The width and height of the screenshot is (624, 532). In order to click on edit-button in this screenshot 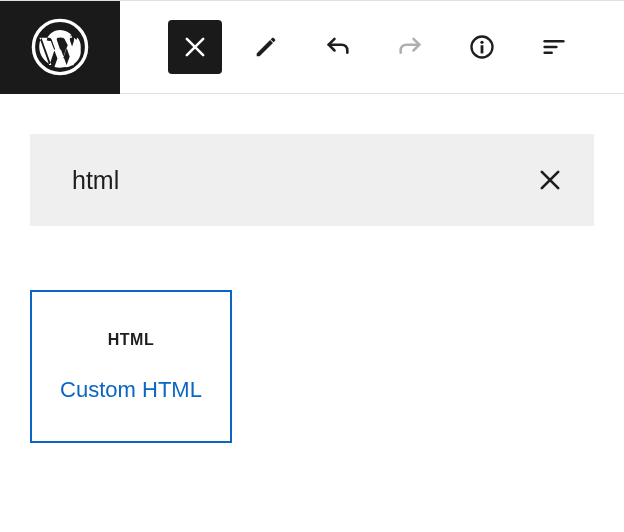, I will do `click(266, 47)`.